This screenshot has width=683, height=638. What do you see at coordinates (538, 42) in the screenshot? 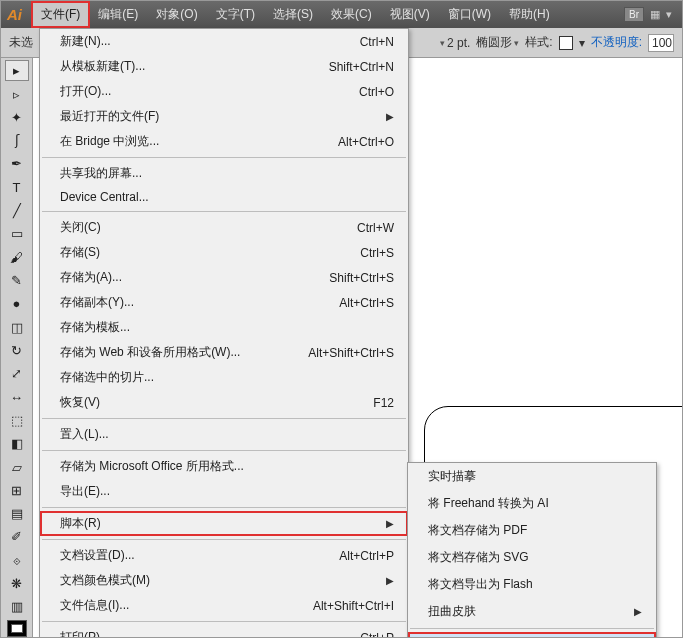
I see `style-label: 样式:` at bounding box center [538, 42].